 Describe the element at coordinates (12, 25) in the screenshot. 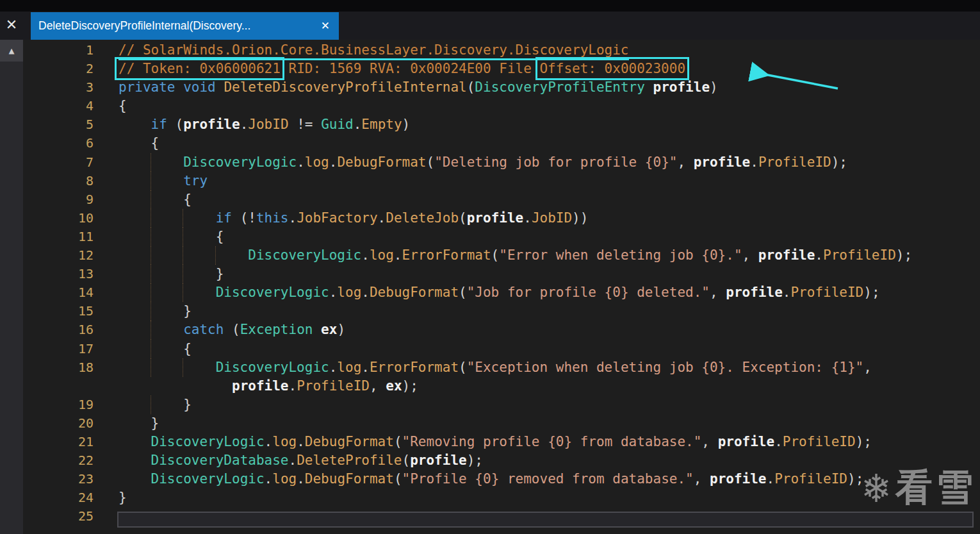

I see `close-icon: ✕` at that location.